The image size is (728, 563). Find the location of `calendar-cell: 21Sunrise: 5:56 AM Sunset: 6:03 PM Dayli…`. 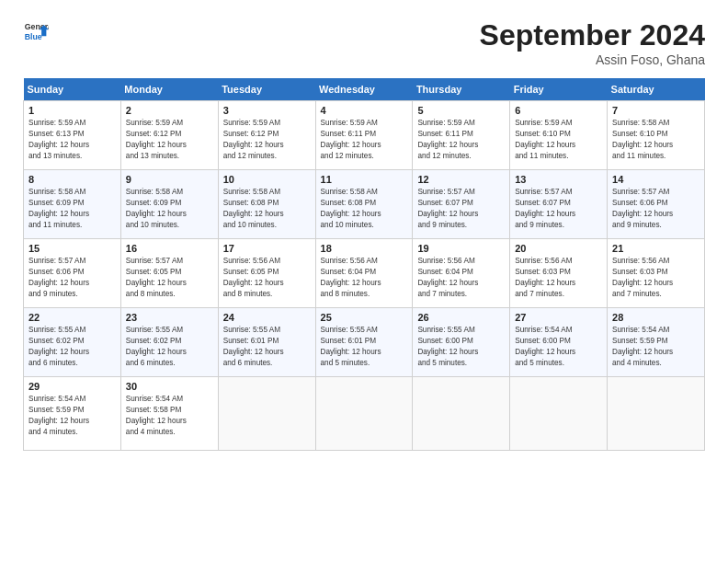

calendar-cell: 21Sunrise: 5:56 AM Sunset: 6:03 PM Dayli… is located at coordinates (656, 274).